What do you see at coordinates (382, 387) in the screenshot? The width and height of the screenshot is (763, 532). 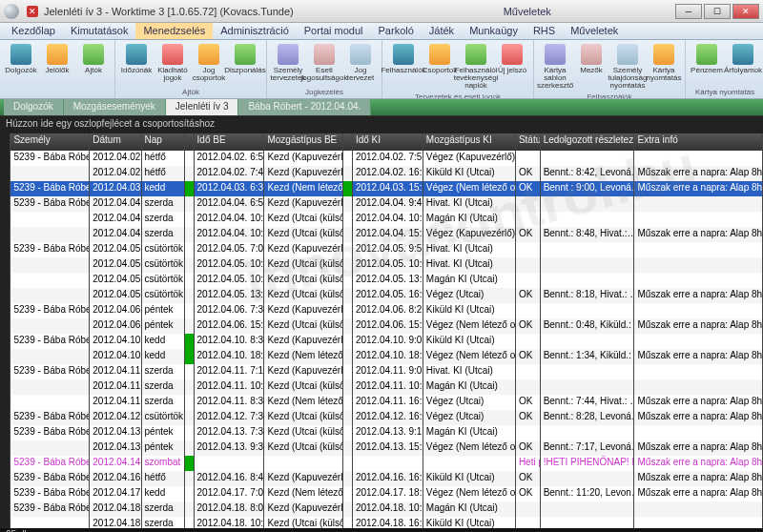 I see `table-row: 2012.04.11.szerda2012.04.11. 10:39Kezd (…` at bounding box center [382, 387].